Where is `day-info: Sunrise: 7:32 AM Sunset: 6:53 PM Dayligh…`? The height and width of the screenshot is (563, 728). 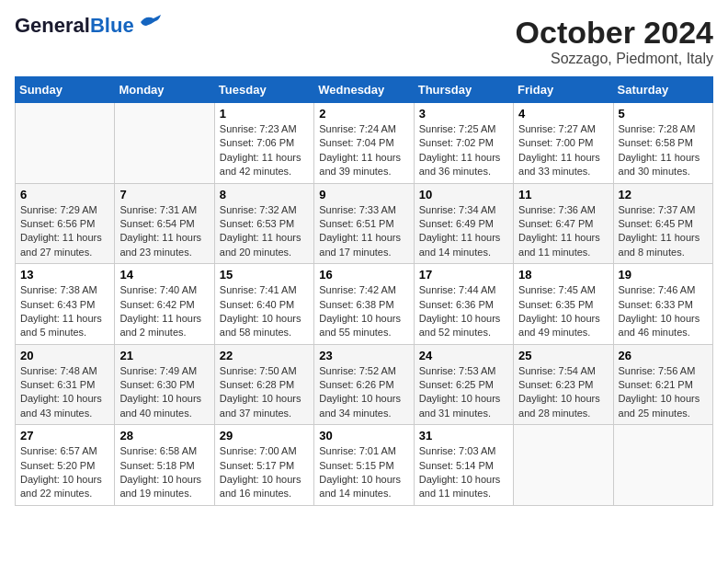
day-info: Sunrise: 7:32 AM Sunset: 6:53 PM Dayligh… is located at coordinates (265, 232).